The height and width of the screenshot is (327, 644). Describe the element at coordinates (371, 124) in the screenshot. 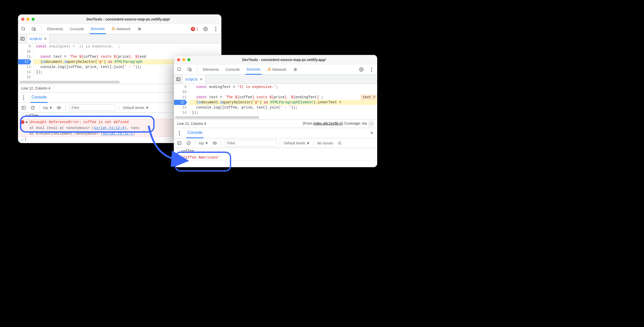

I see `coverage-icon: ⬒` at that location.